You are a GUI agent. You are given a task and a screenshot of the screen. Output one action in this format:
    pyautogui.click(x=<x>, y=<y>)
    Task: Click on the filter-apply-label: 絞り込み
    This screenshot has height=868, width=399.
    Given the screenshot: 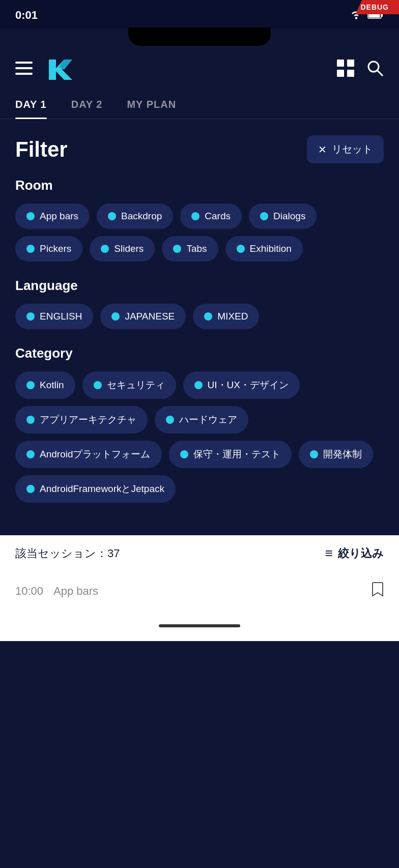 What is the action you would take?
    pyautogui.click(x=361, y=554)
    